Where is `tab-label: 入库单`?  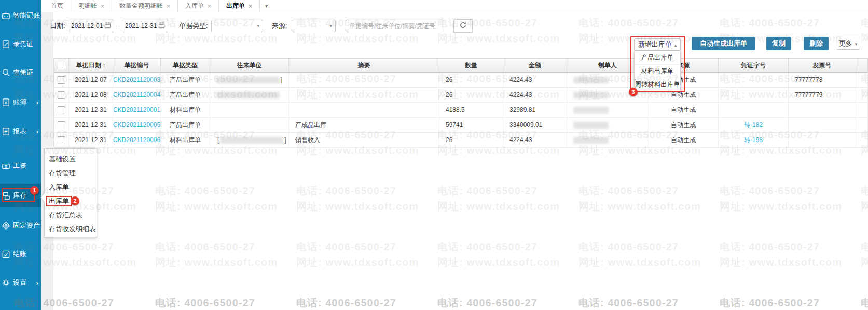 tab-label: 入库单 is located at coordinates (195, 6).